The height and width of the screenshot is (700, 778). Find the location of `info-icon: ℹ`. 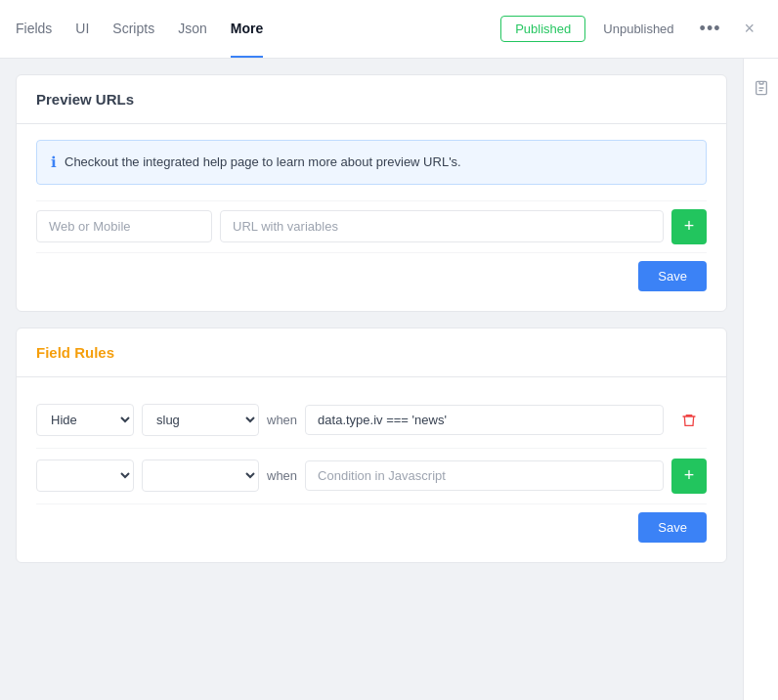

info-icon: ℹ is located at coordinates (54, 162).